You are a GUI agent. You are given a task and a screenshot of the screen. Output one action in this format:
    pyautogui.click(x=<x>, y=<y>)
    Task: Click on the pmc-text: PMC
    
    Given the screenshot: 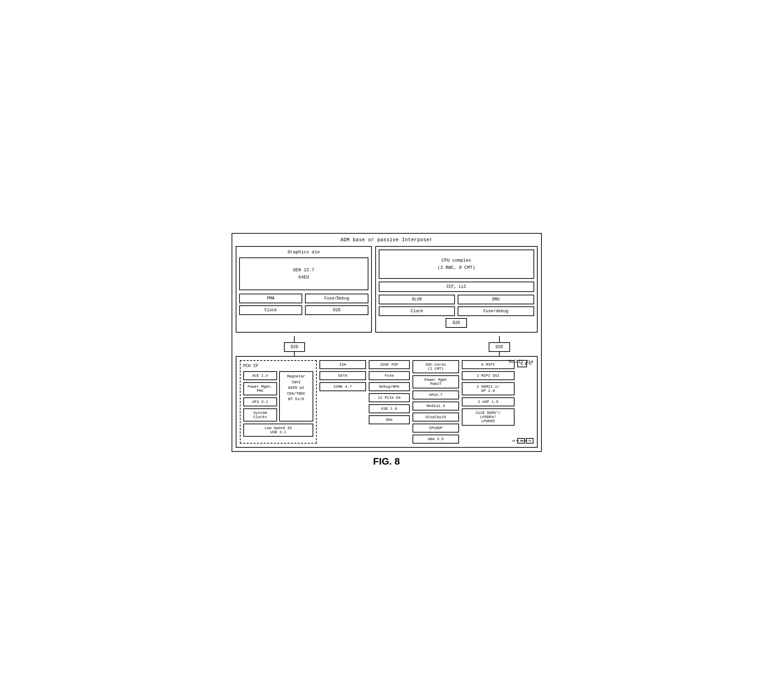 What is the action you would take?
    pyautogui.click(x=526, y=364)
    